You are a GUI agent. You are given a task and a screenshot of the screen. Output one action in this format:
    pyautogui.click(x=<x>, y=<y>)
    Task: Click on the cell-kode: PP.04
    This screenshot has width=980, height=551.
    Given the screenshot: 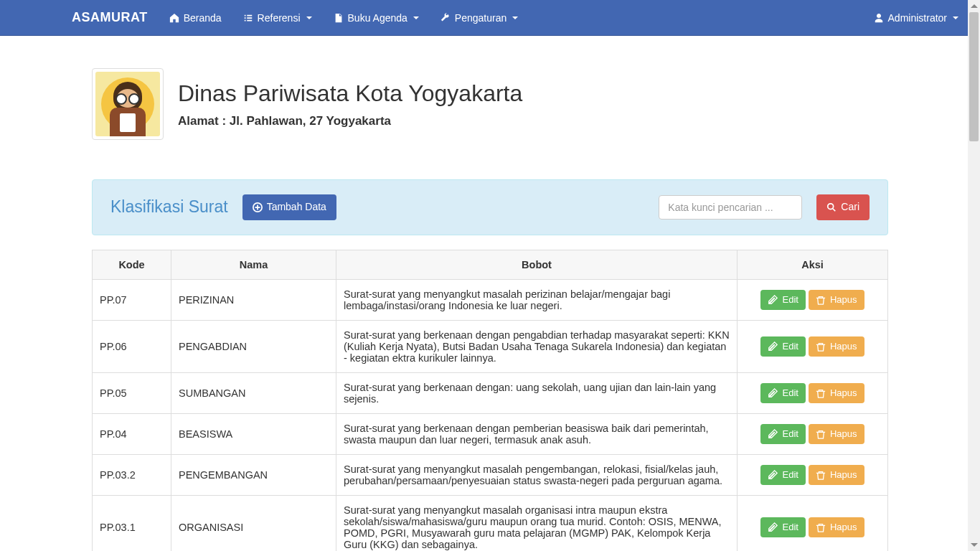 What is the action you would take?
    pyautogui.click(x=132, y=433)
    